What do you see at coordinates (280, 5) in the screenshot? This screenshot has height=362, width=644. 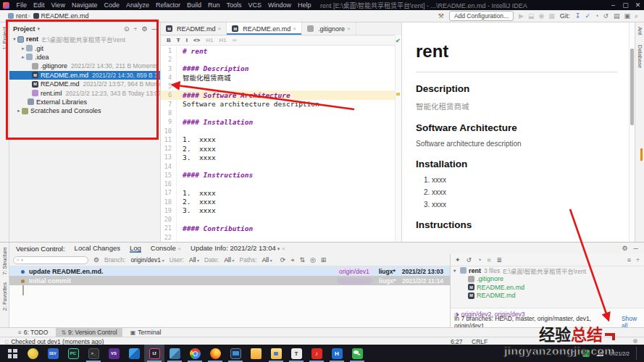 I see `menu-item: Window` at bounding box center [280, 5].